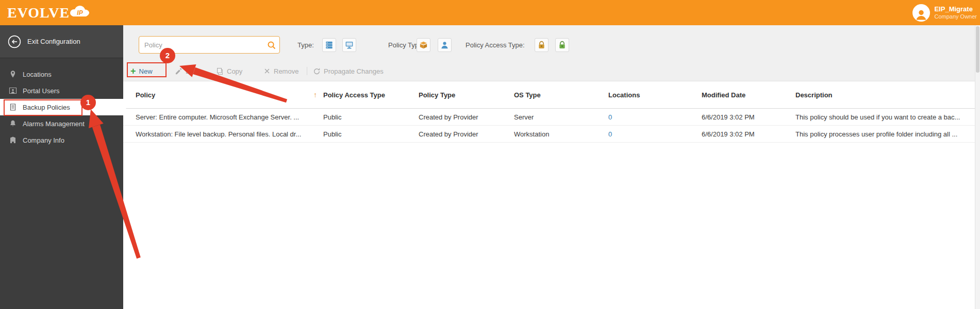  Describe the element at coordinates (329, 45) in the screenshot. I see `server-icon` at that location.